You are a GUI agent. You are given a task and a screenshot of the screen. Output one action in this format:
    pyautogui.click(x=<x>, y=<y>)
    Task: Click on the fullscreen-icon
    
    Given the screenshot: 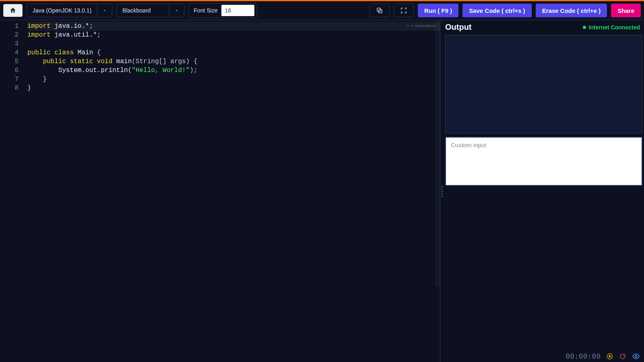 What is the action you would take?
    pyautogui.click(x=404, y=10)
    